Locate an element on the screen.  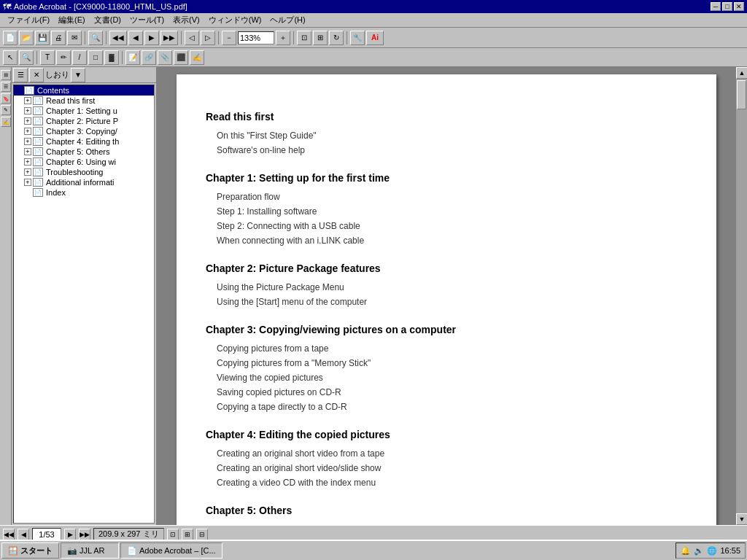
tree-item-0: 📄Contents is located at coordinates (84, 90).